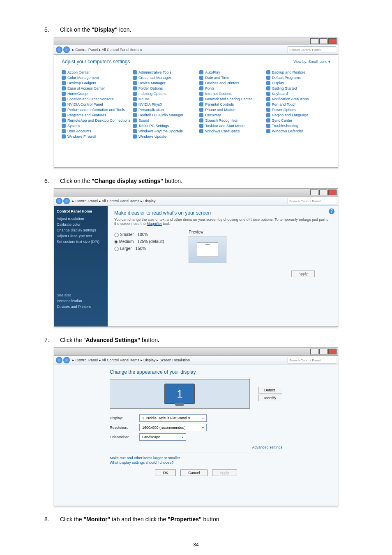 This screenshot has width=392, height=555. What do you see at coordinates (96, 126) in the screenshot?
I see `control-panel-item: System` at bounding box center [96, 126].